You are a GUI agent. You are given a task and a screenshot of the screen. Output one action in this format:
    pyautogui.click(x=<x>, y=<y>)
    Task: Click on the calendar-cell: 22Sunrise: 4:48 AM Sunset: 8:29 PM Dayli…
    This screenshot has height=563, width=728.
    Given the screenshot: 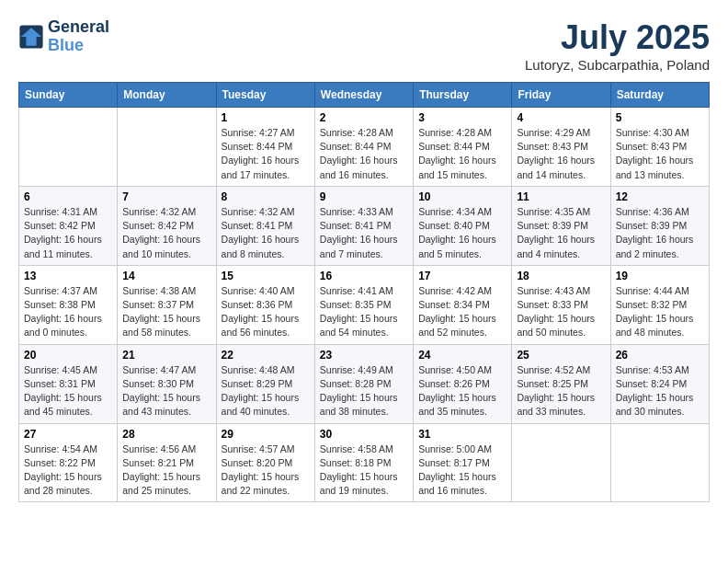 What is the action you would take?
    pyautogui.click(x=265, y=384)
    